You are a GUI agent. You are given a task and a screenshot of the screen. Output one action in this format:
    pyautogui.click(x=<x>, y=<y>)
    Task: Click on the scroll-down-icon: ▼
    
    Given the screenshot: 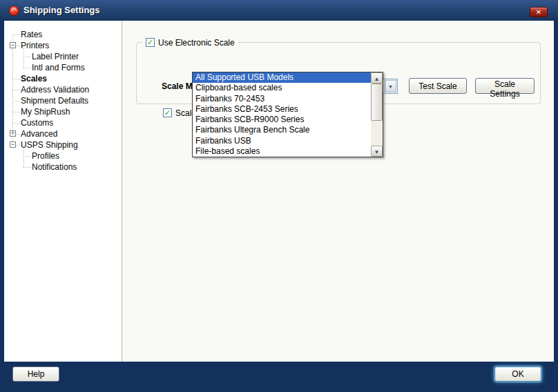 What is the action you would take?
    pyautogui.click(x=377, y=152)
    